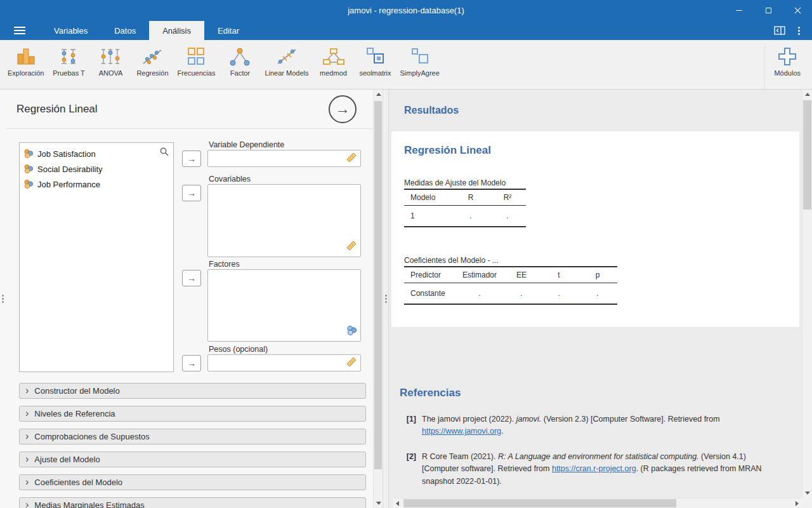 This screenshot has height=508, width=812. Describe the element at coordinates (152, 73) in the screenshot. I see `ribbon-label: Regresión` at that location.